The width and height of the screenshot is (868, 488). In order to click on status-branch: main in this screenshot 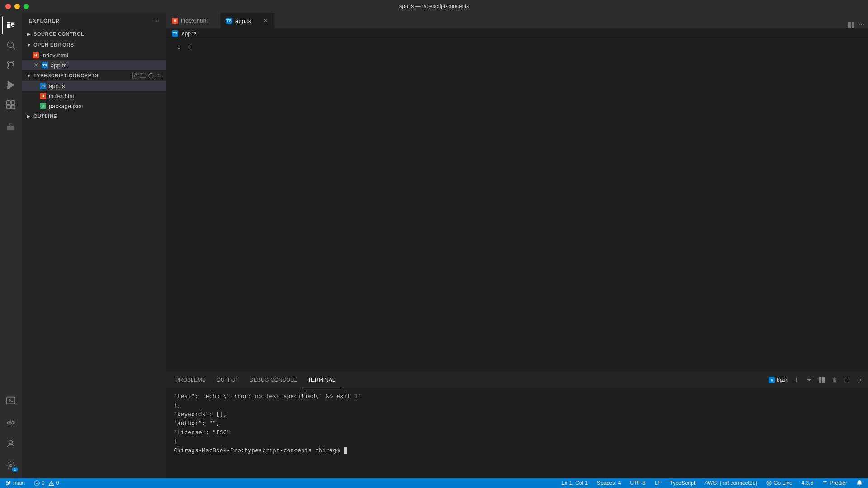, I will do `click(15, 483)`.